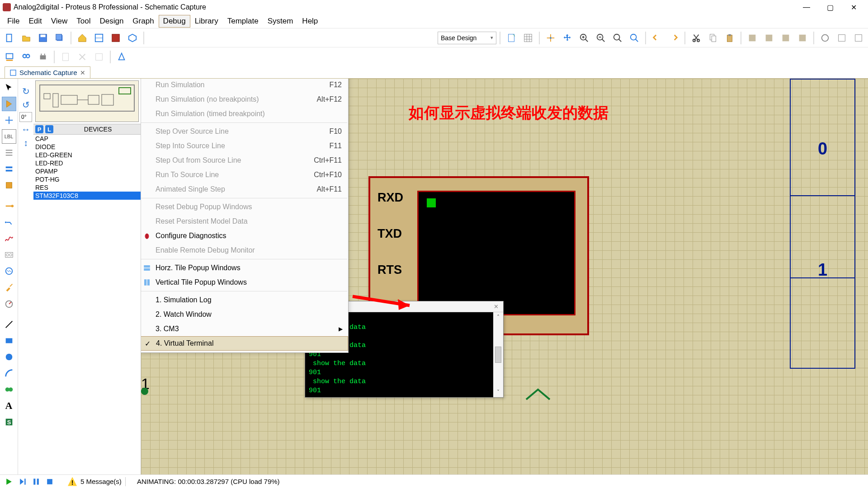 This screenshot has width=868, height=488. Describe the element at coordinates (730, 38) in the screenshot. I see `paste-button` at that location.